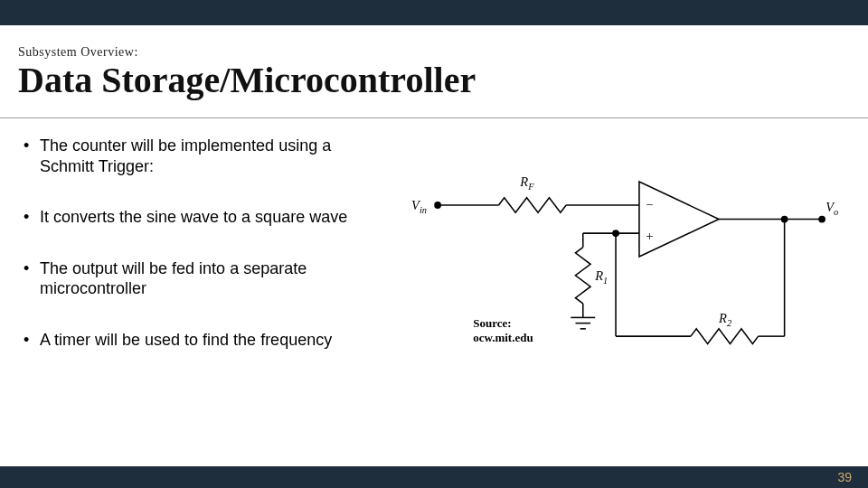 Image resolution: width=868 pixels, height=488 pixels. I want to click on plus-label: +, so click(649, 236).